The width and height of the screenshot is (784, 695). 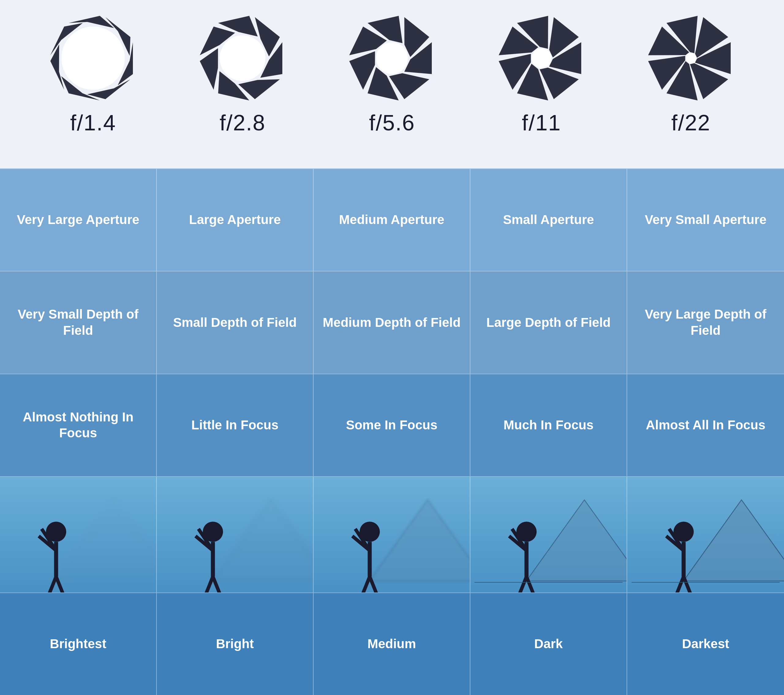 What do you see at coordinates (242, 74) in the screenshot?
I see `aperture-cell-f28: f/2.8` at bounding box center [242, 74].